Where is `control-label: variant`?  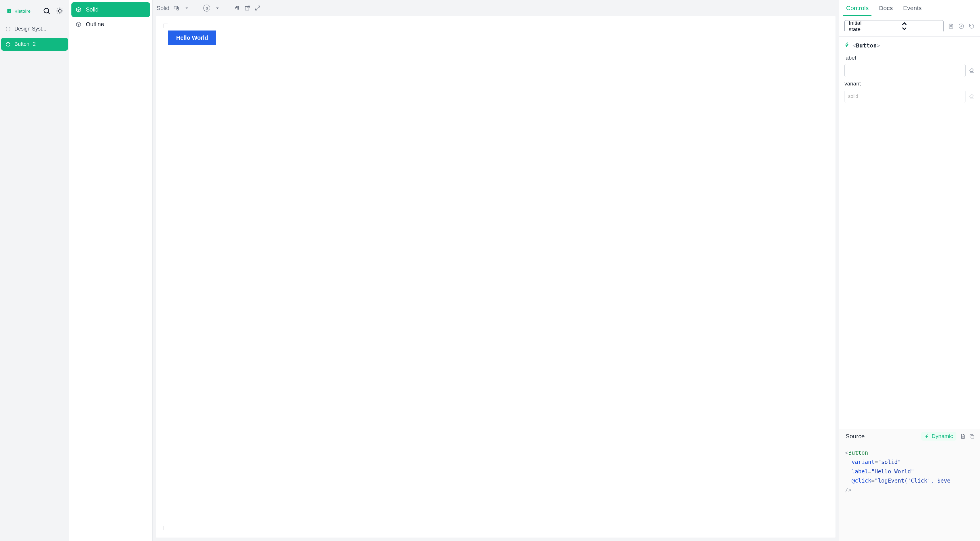
control-label: variant is located at coordinates (910, 84).